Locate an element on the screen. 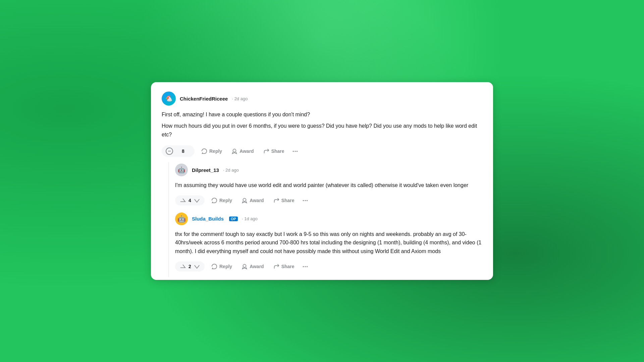  reply-1-action-bar: 4 Reply Award Share ··· is located at coordinates (334, 202).